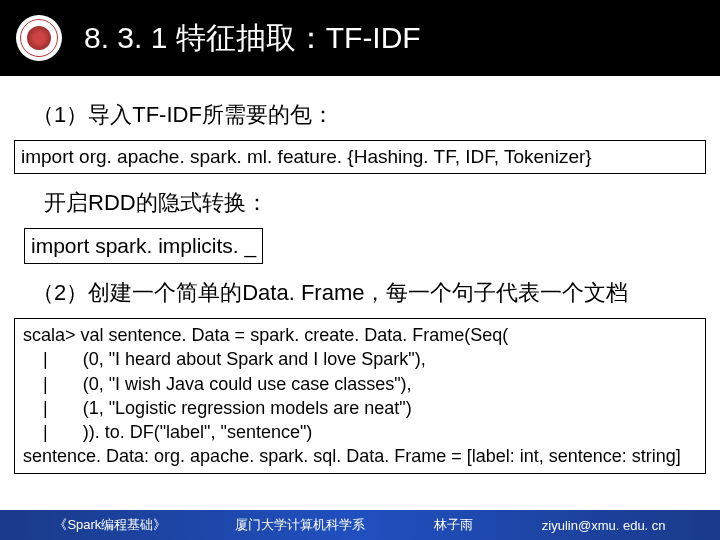 The height and width of the screenshot is (540, 720). Describe the element at coordinates (360, 525) in the screenshot. I see `slide-footer: 《Spark编程基础》 厦门大学计算机科学系 林子雨 ziyulin@xmu. …` at that location.